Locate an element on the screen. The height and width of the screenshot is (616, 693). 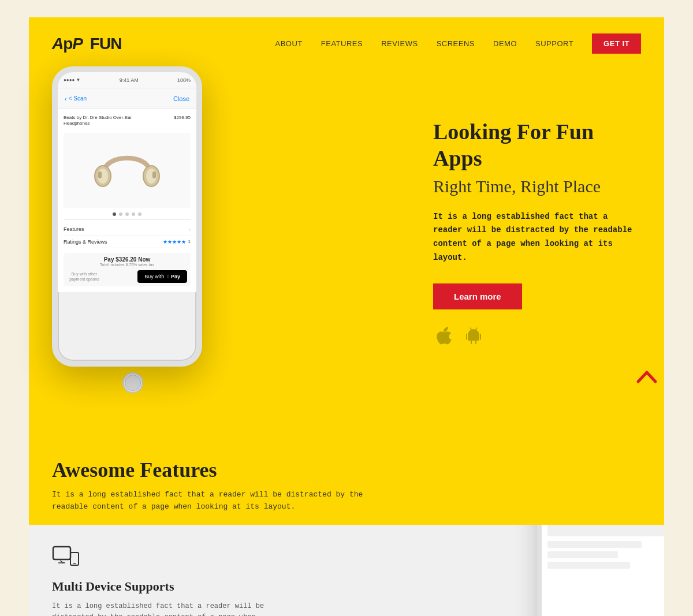
nav-about: ABOUT is located at coordinates (289, 44).